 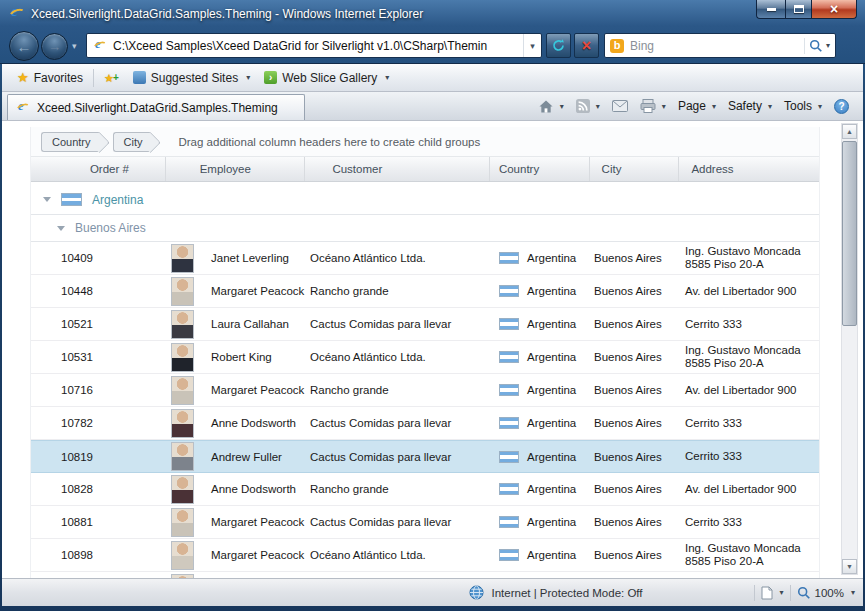 I want to click on favorites-bar: Favorites + Suggested Sites Web Slice Ga…, so click(x=432, y=78).